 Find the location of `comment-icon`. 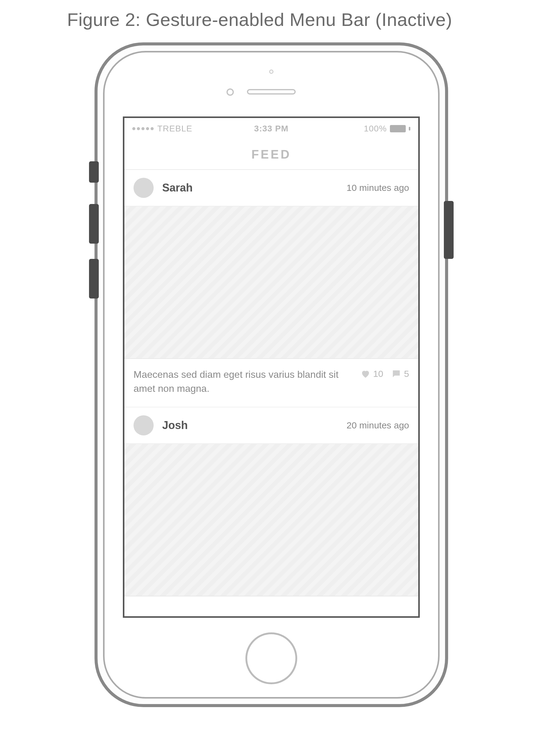

comment-icon is located at coordinates (396, 374).